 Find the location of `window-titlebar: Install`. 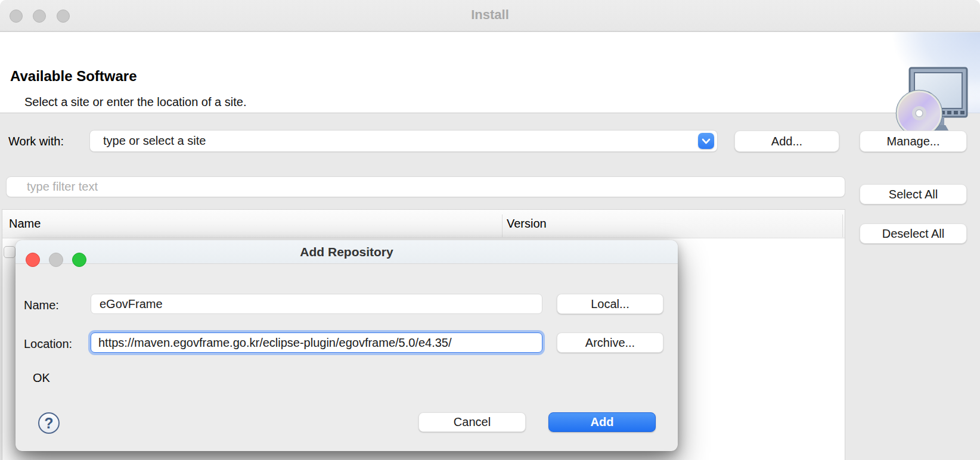

window-titlebar: Install is located at coordinates (490, 15).